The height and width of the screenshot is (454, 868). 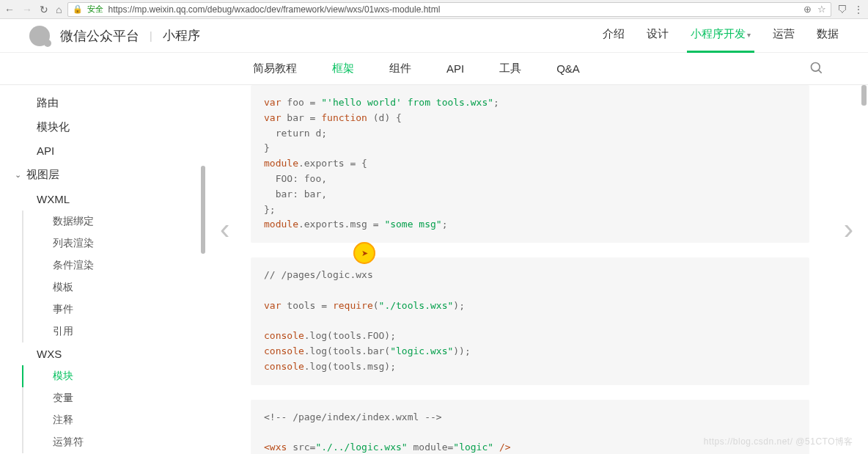 I want to click on secure-label: 安全, so click(x=95, y=9).